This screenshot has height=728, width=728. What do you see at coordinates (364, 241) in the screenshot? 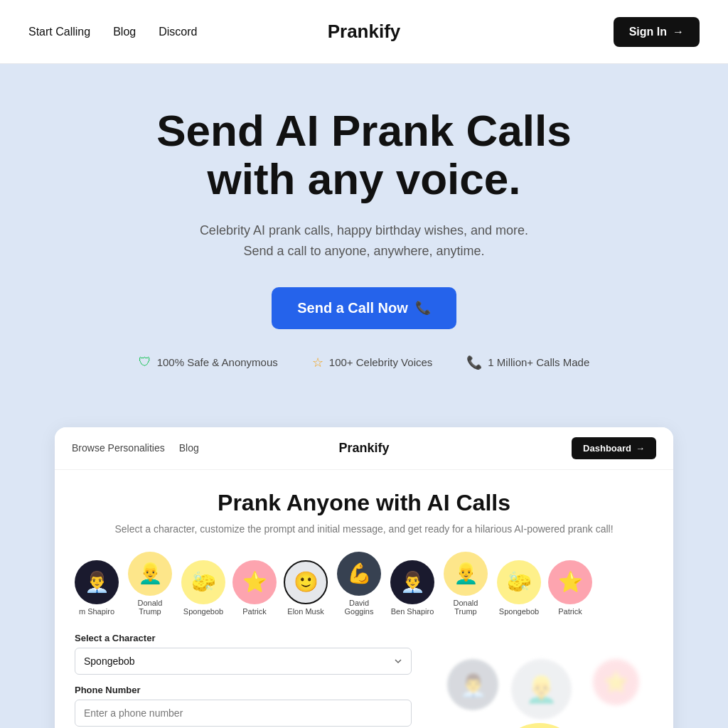
I see `hero-subtitle: Celebrity AI prank calls, happy birthday…` at bounding box center [364, 241].